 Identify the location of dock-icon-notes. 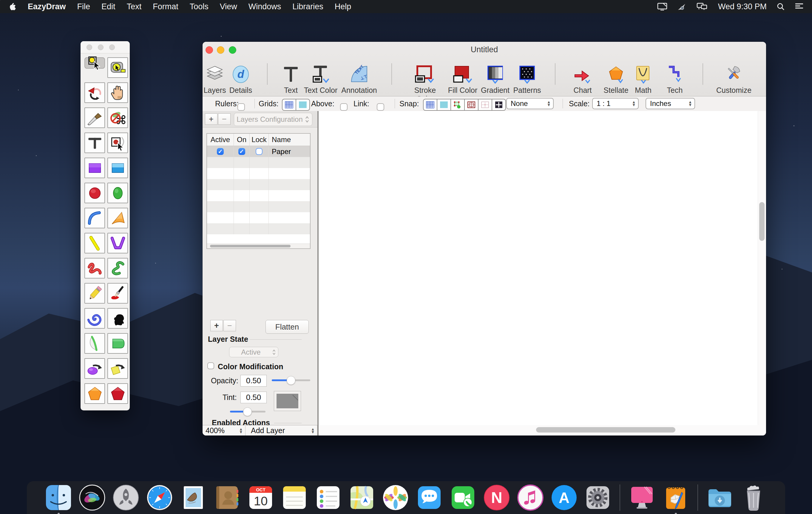
(294, 497).